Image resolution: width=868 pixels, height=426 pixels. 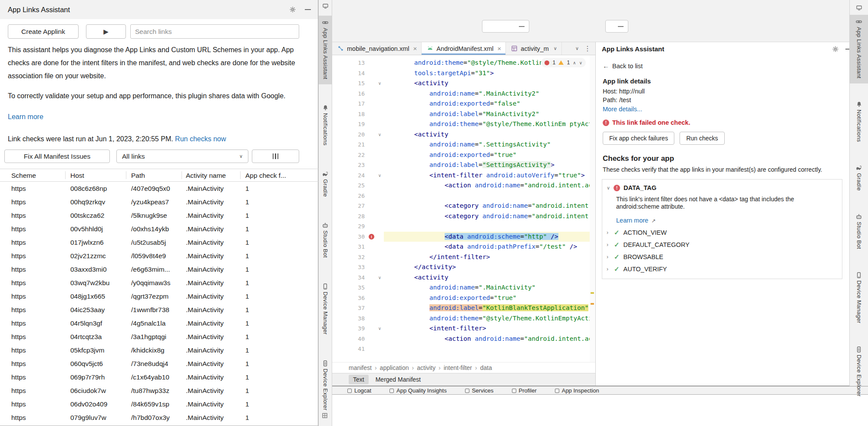 What do you see at coordinates (487, 145) in the screenshot?
I see `code-line: android:name=".SettingsActivity"` at bounding box center [487, 145].